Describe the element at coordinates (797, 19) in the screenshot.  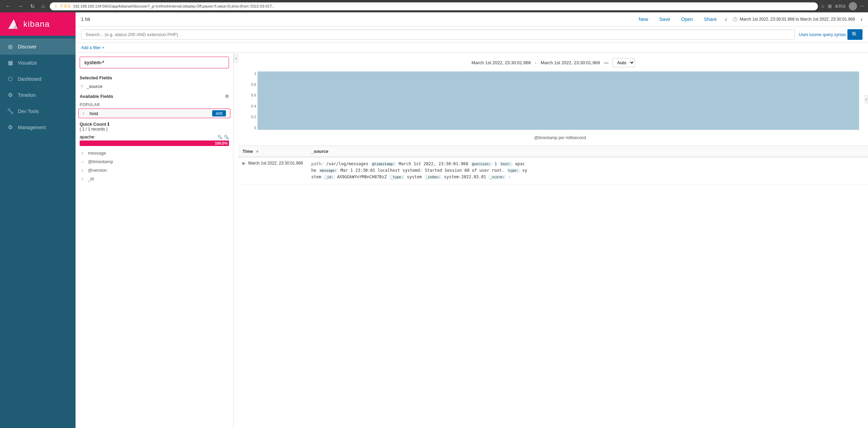
I see `time-range-text: March 1st 2022, 23:30:01.968 to March 1s…` at that location.